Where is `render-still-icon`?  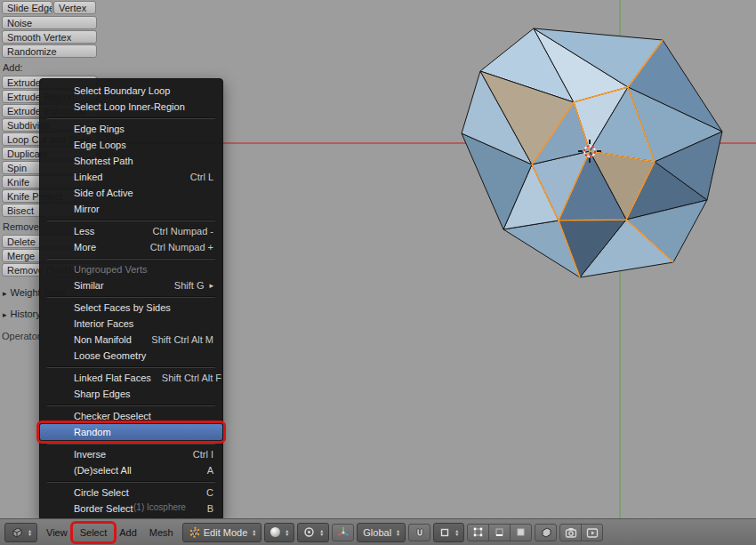 render-still-icon is located at coordinates (571, 533).